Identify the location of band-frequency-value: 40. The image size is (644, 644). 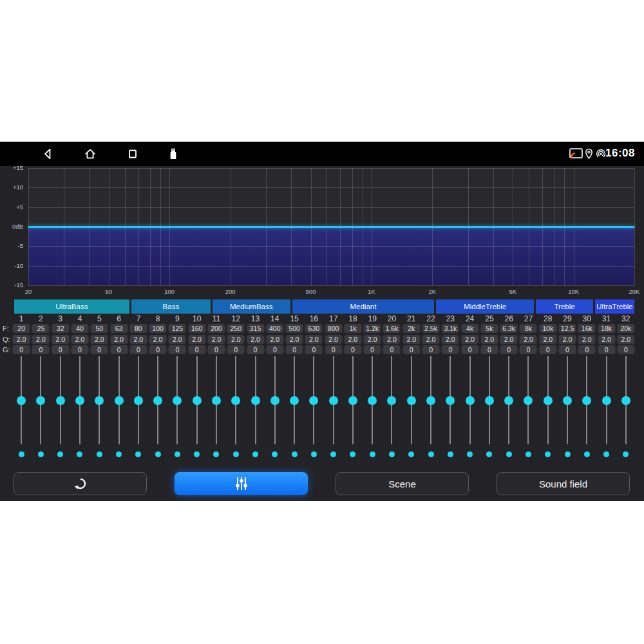
(80, 328).